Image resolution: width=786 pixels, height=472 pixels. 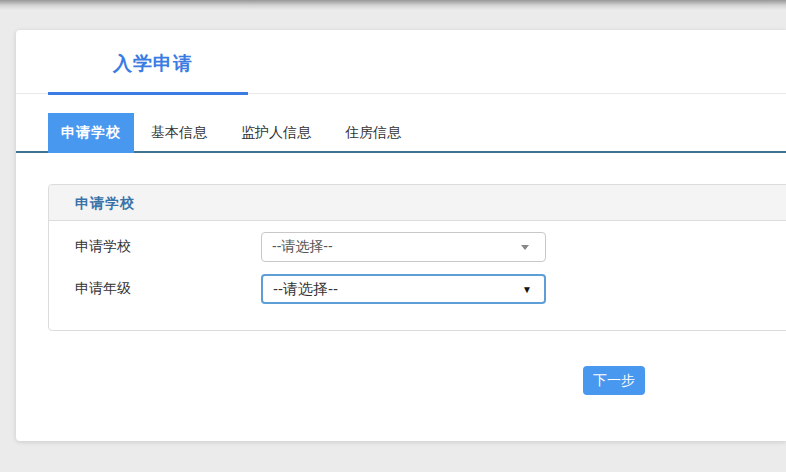 I want to click on apply-school-row: 申请学校 --请选择--, so click(x=430, y=247).